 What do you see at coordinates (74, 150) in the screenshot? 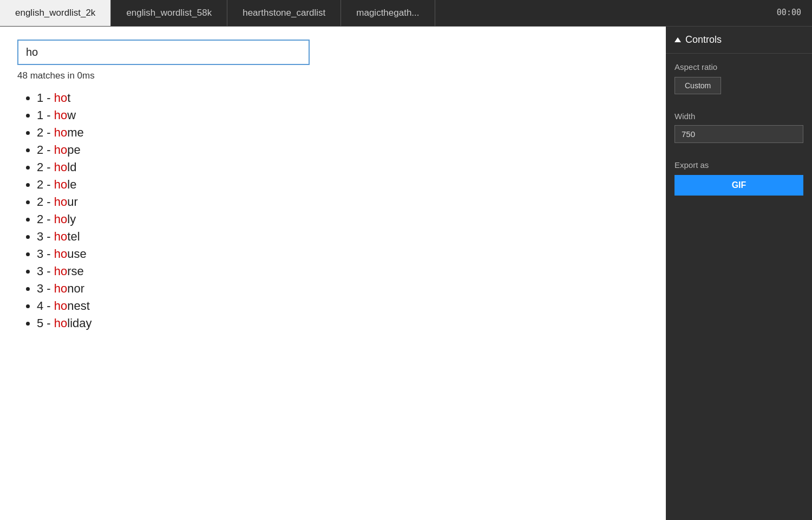
I see `match-rest: pe` at bounding box center [74, 150].